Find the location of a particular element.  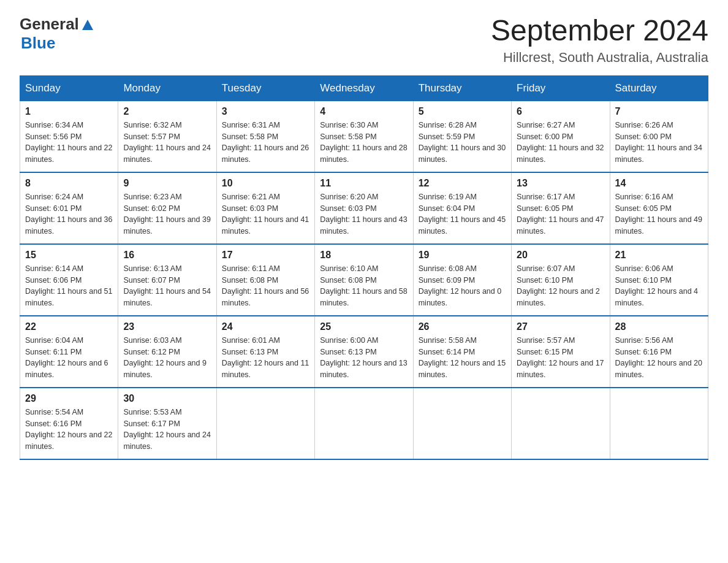

day-info: Sunrise: 6:23 AMSunset: 6:02 PMDaylight:… is located at coordinates (167, 215).